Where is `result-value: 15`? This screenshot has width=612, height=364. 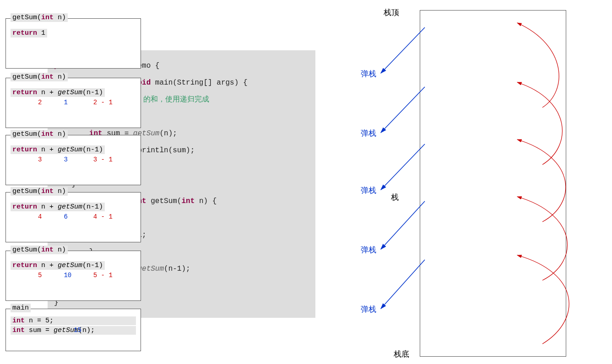 result-value: 15 is located at coordinates (78, 330).